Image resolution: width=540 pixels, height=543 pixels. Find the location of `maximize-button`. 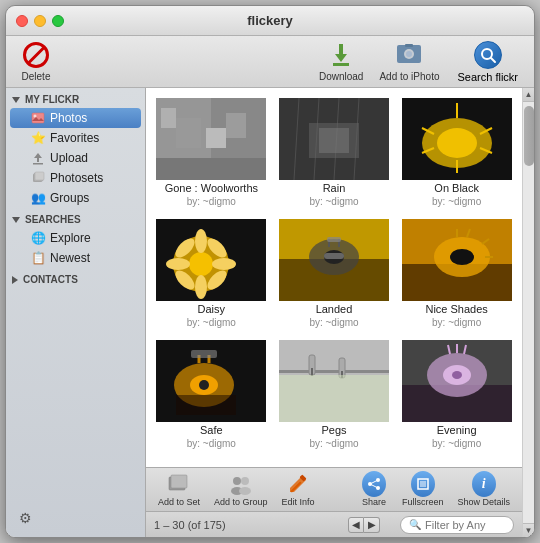

maximize-button is located at coordinates (58, 21).